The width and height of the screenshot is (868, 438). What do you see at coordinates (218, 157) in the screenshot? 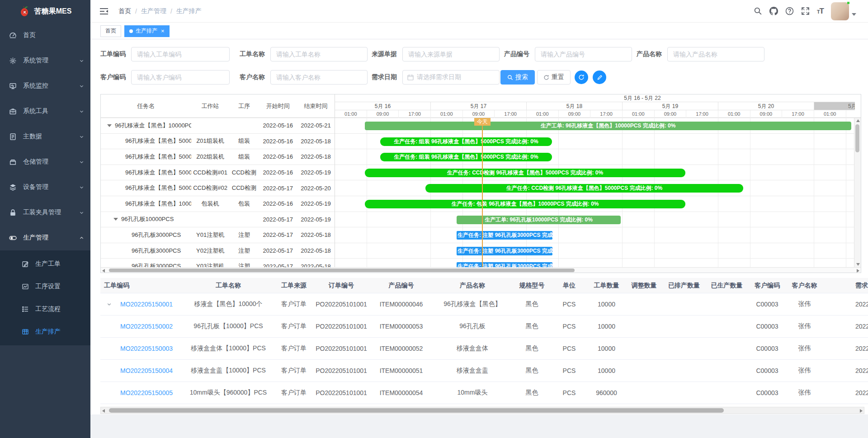
I see `gantt-task-row: 96孔移液盒【黑色】5000PCS Z02组装机 组装 2022-05-16 2…` at bounding box center [218, 157].